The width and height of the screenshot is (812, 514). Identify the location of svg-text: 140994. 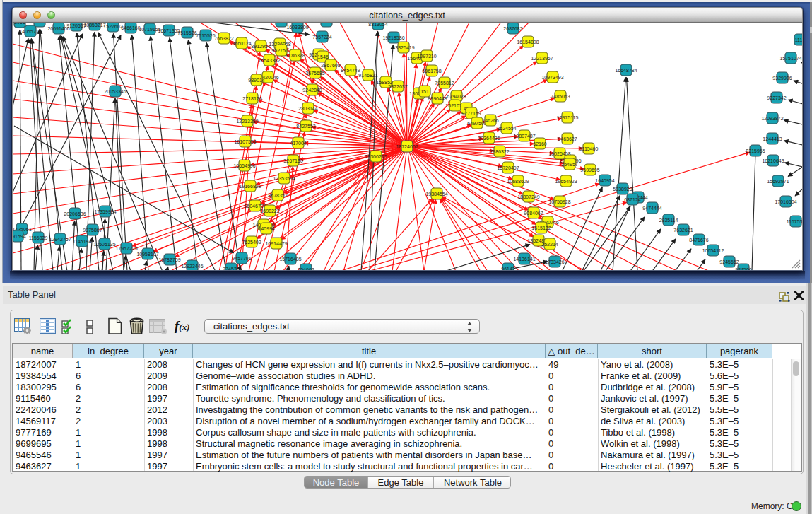
(266, 229).